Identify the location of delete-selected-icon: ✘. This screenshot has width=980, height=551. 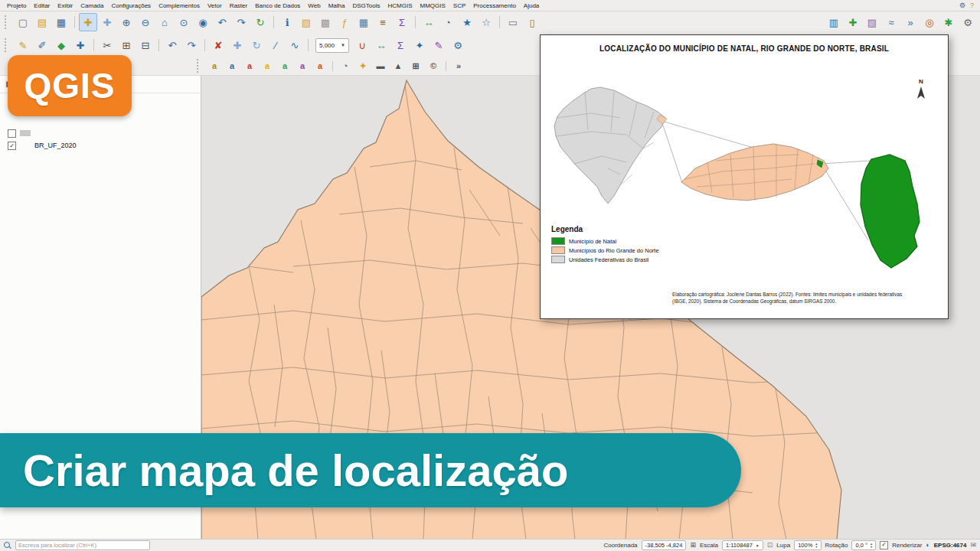
(218, 45).